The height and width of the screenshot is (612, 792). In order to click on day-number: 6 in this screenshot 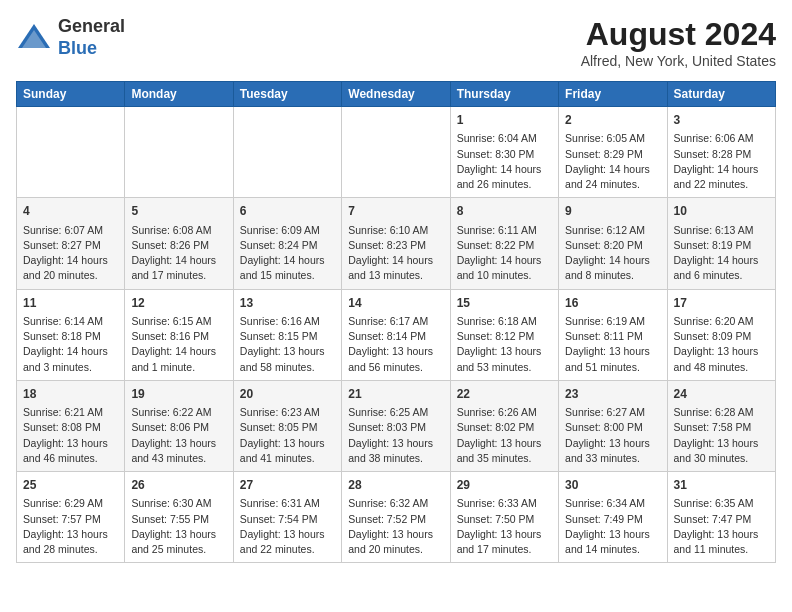, I will do `click(288, 212)`.